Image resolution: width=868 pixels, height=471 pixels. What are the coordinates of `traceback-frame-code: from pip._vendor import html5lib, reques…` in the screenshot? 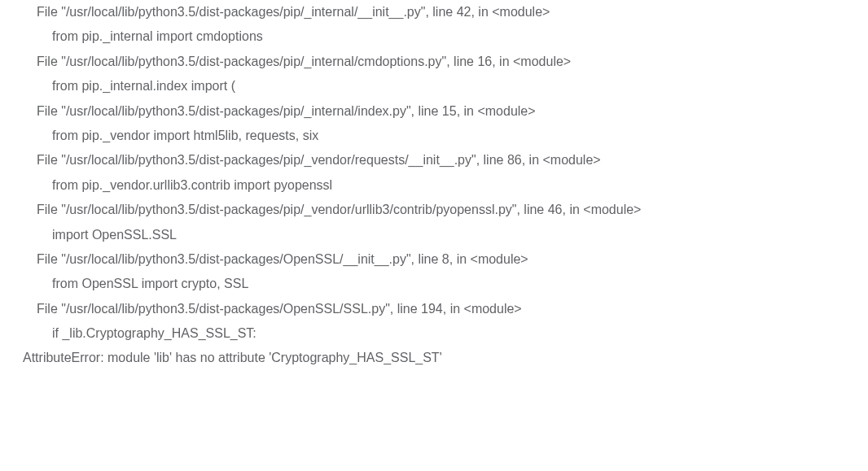 It's located at (434, 136).